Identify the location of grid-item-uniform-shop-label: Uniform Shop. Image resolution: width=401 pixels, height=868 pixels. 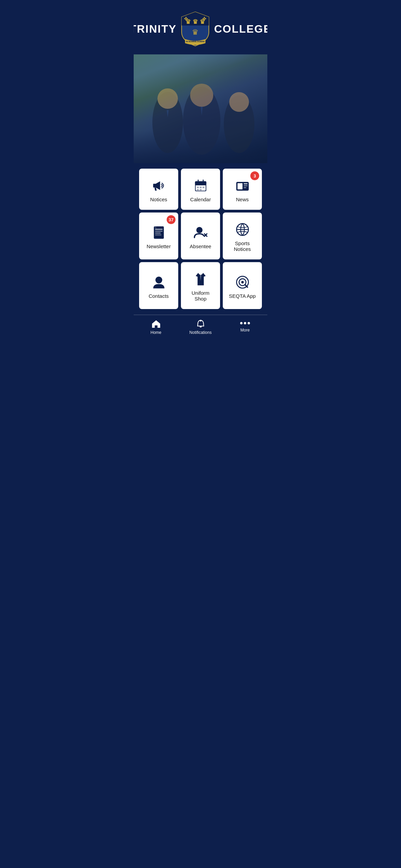
(201, 296).